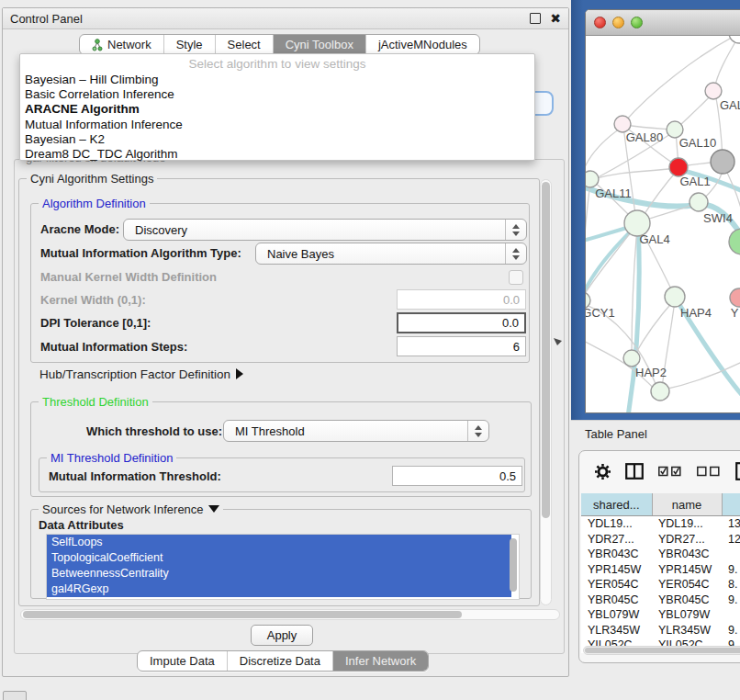  I want to click on settings-horizontal-scrollbar, so click(290, 615).